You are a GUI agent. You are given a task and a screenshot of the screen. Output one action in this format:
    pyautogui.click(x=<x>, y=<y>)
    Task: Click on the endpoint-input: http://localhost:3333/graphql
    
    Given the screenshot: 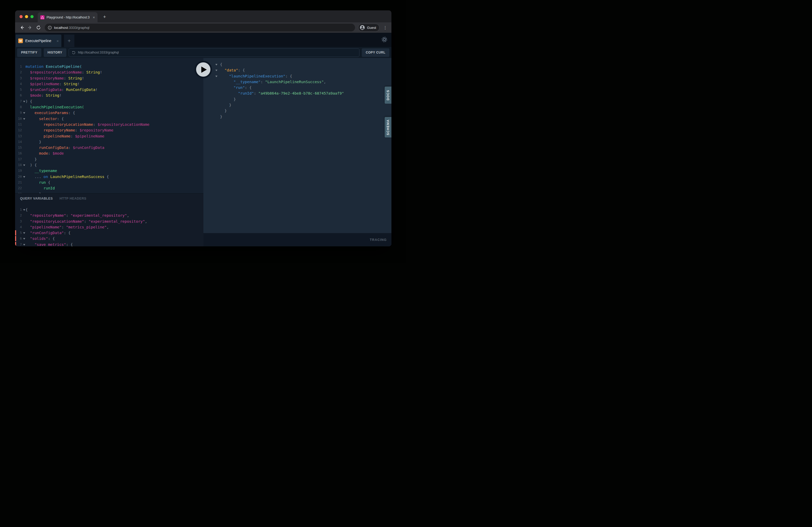 What is the action you would take?
    pyautogui.click(x=214, y=52)
    